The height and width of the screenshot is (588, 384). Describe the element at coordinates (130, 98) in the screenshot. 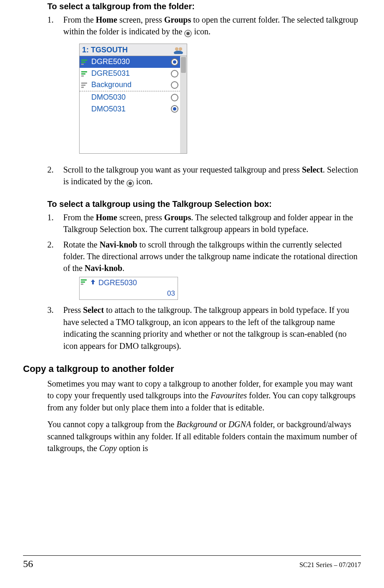

I see `talkgroup-row: DMO5030` at that location.